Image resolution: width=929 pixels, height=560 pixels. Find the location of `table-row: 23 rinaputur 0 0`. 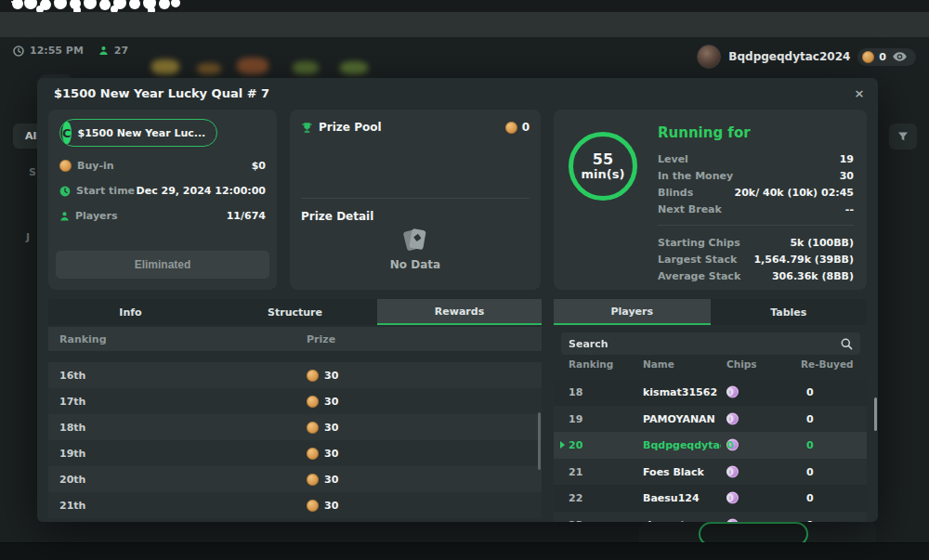

table-row: 23 rinaputur 0 0 is located at coordinates (710, 517).